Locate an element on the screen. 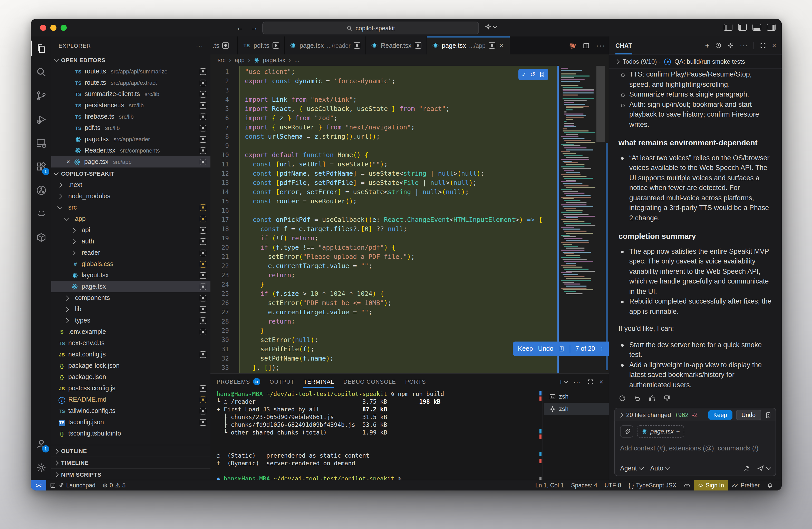  tab-terminal: TERMINAL is located at coordinates (319, 382).